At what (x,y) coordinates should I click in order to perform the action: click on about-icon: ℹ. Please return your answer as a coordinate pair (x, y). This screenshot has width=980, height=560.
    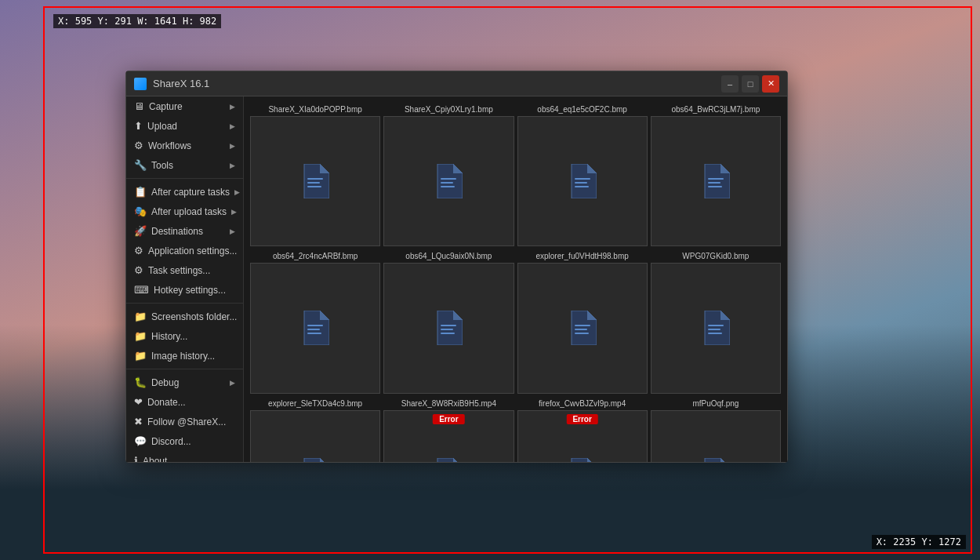
    Looking at the image, I should click on (136, 458).